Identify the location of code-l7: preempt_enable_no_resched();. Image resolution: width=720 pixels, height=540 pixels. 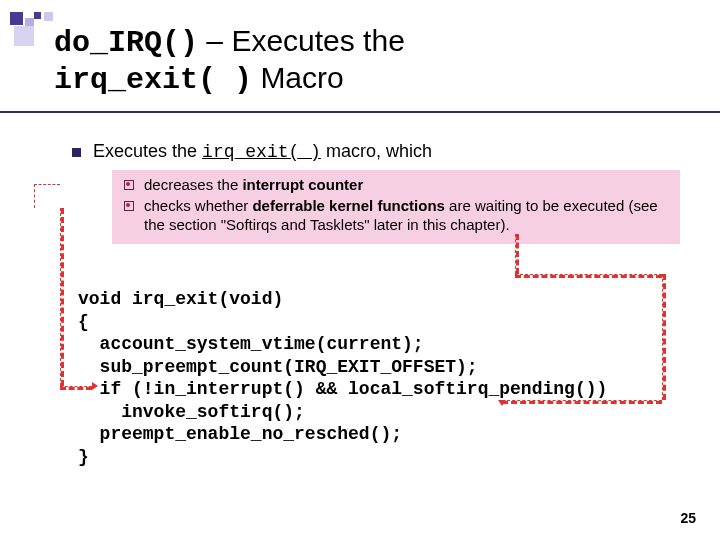
(240, 434).